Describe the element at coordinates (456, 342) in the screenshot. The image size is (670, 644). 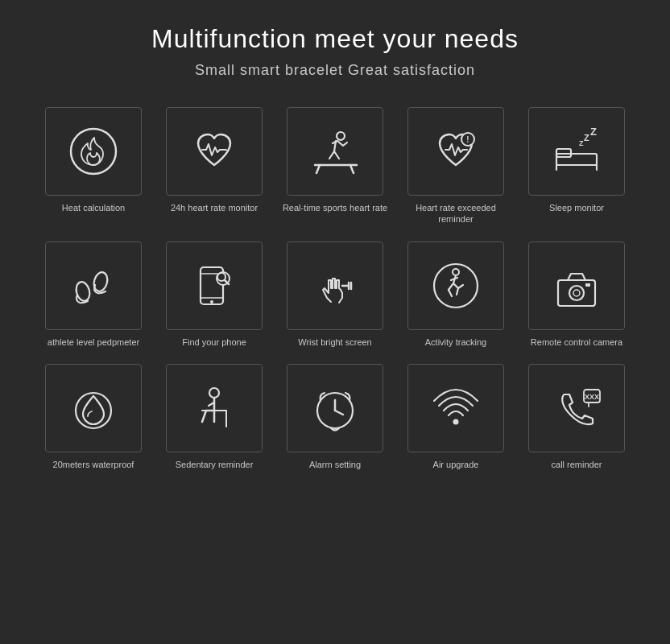
I see `label-activity: Activity tracking` at that location.